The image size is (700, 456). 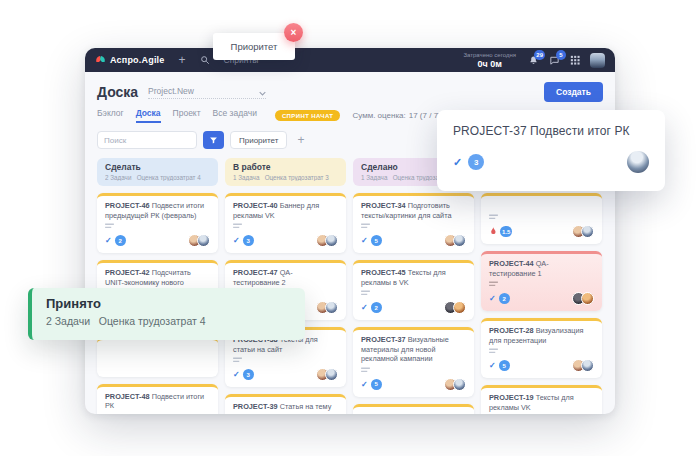 I want to click on kanban-column-done: Сделано 1 Задача Оценка трудозатрат 6 PR…, so click(x=414, y=286).